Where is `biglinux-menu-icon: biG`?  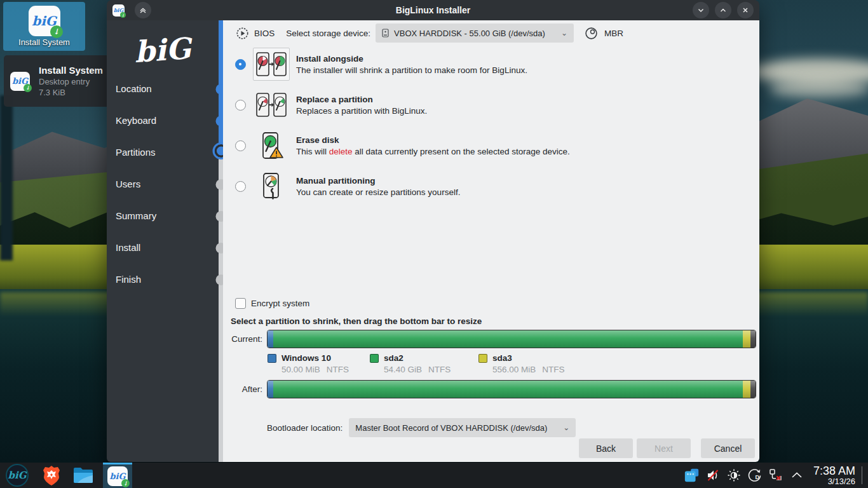
biglinux-menu-icon: biG is located at coordinates (17, 475).